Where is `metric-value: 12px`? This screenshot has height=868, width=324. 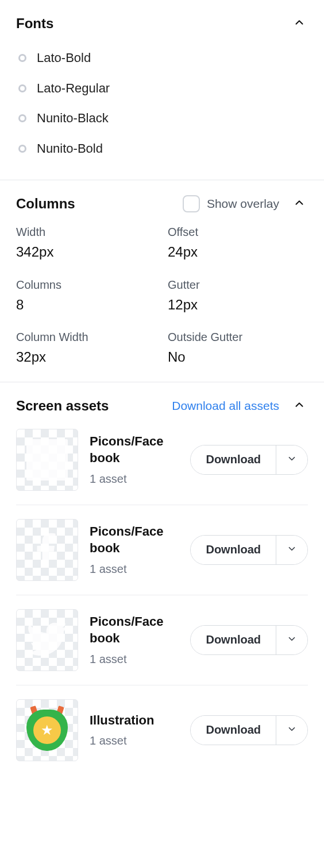
metric-value: 12px is located at coordinates (238, 304).